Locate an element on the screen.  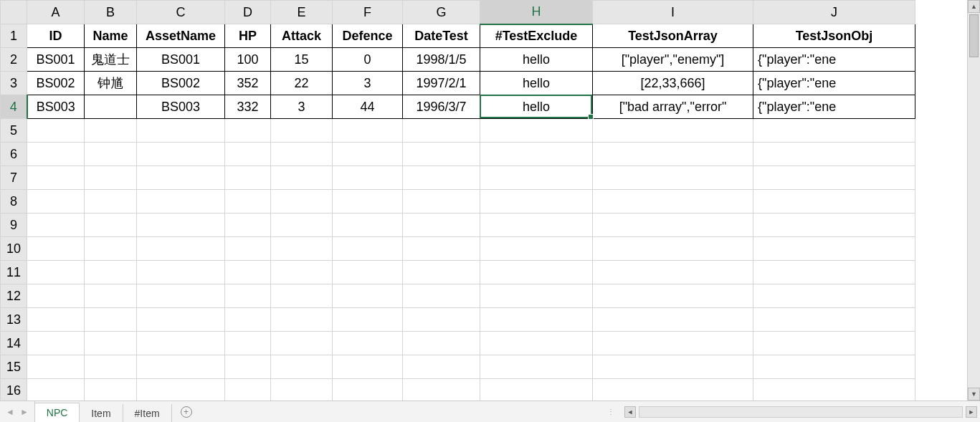
scroll-down-button: ▼ is located at coordinates (974, 394).